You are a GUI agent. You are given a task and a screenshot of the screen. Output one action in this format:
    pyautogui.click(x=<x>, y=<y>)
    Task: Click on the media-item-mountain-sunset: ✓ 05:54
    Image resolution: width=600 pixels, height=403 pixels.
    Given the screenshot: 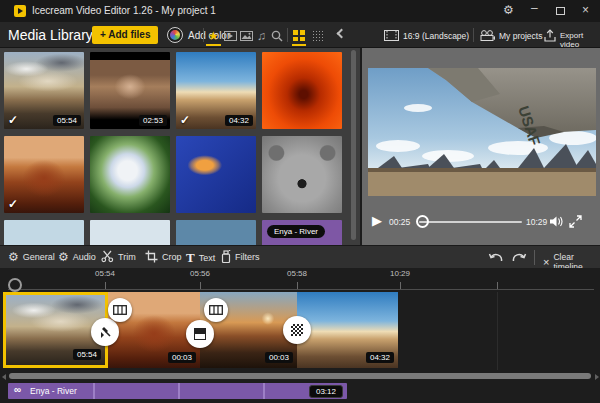 What is the action you would take?
    pyautogui.click(x=44, y=90)
    